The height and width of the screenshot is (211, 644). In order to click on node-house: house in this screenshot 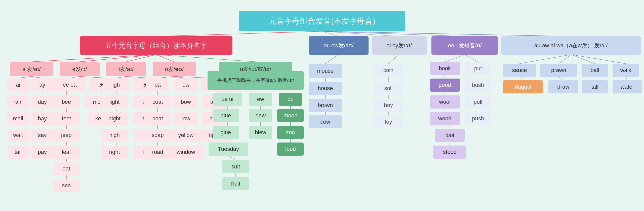, I will do `click(325, 88)`.